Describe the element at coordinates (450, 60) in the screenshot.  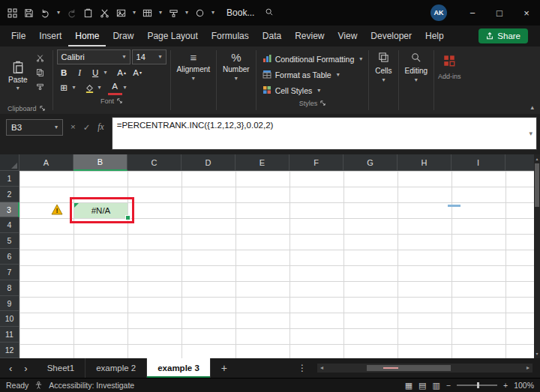
I see `addins-button` at that location.